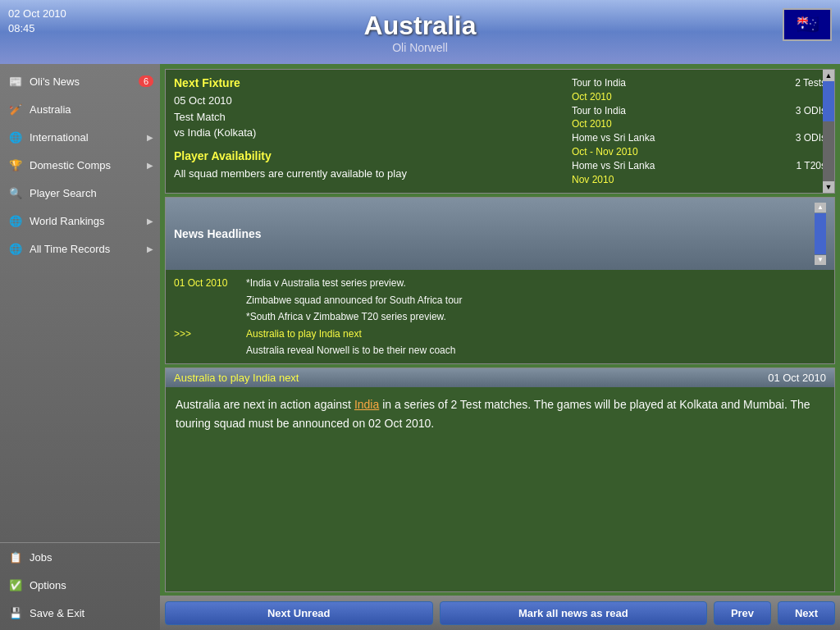  Describe the element at coordinates (699, 138) in the screenshot. I see `schedule-item-2: Home vs Sri Lanka 3 ODIs` at that location.